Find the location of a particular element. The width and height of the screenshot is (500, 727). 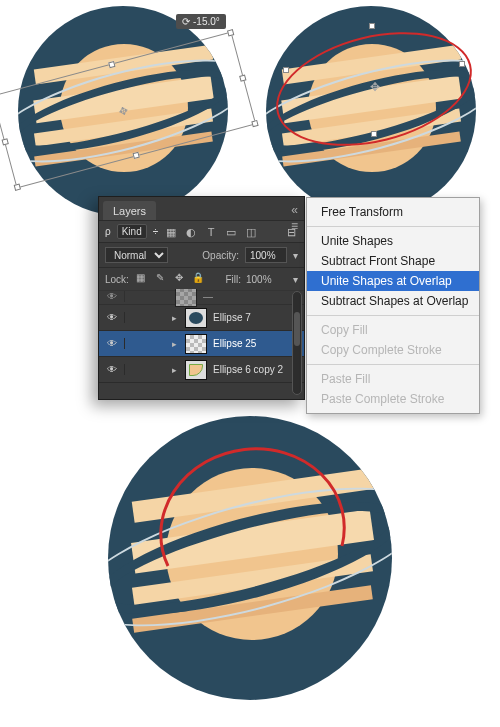

context-menu-item: Unite Shapes is located at coordinates (393, 241).